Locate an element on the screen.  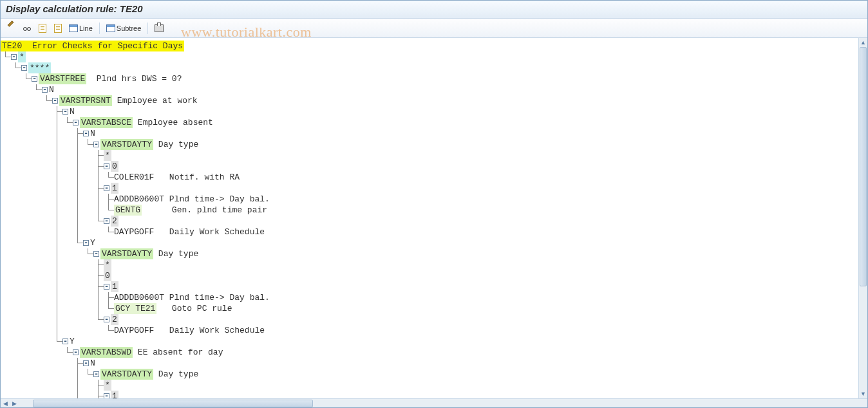
scroll-left-icon: ◀ is located at coordinates (5, 403).